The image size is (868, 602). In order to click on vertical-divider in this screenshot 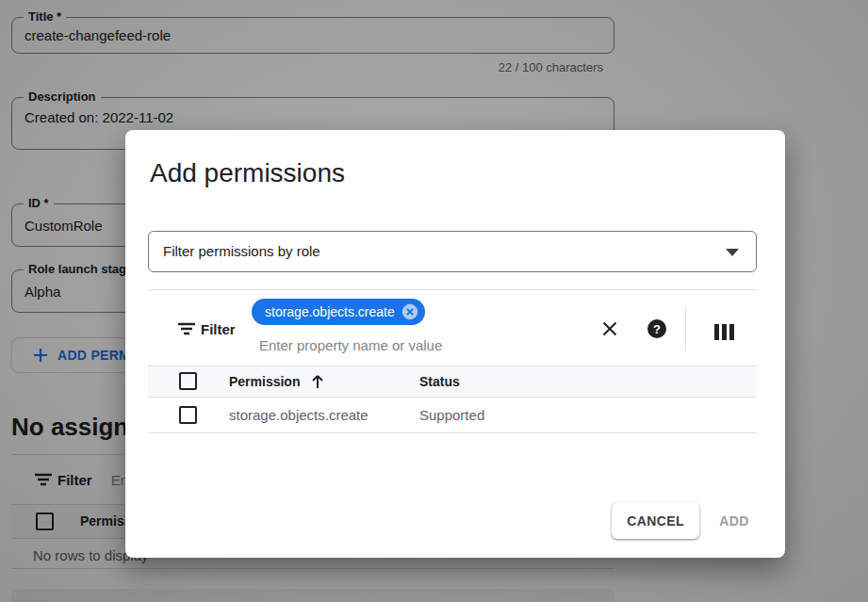, I will do `click(686, 329)`.